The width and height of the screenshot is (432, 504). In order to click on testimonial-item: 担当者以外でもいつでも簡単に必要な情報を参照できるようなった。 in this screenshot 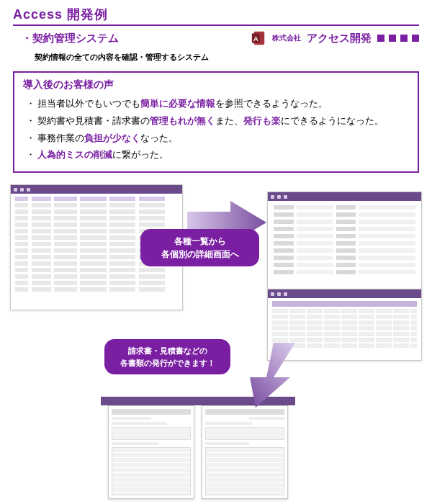, I will do `click(217, 104)`.